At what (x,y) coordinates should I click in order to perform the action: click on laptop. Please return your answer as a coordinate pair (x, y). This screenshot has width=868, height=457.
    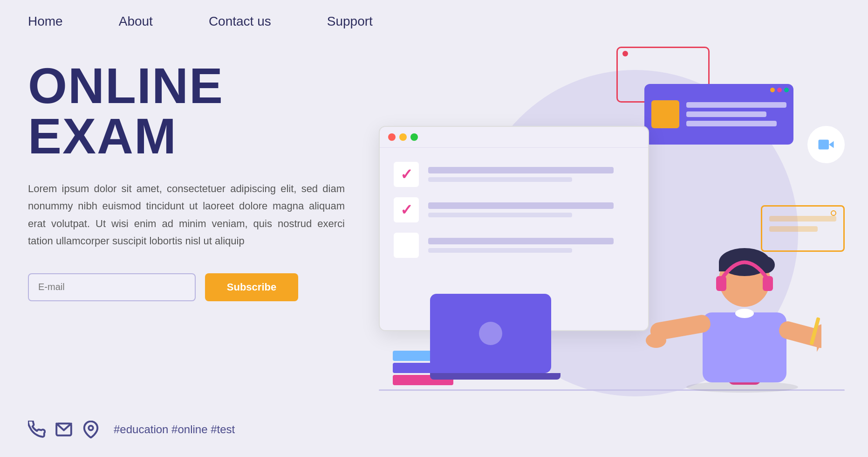
    Looking at the image, I should click on (495, 340).